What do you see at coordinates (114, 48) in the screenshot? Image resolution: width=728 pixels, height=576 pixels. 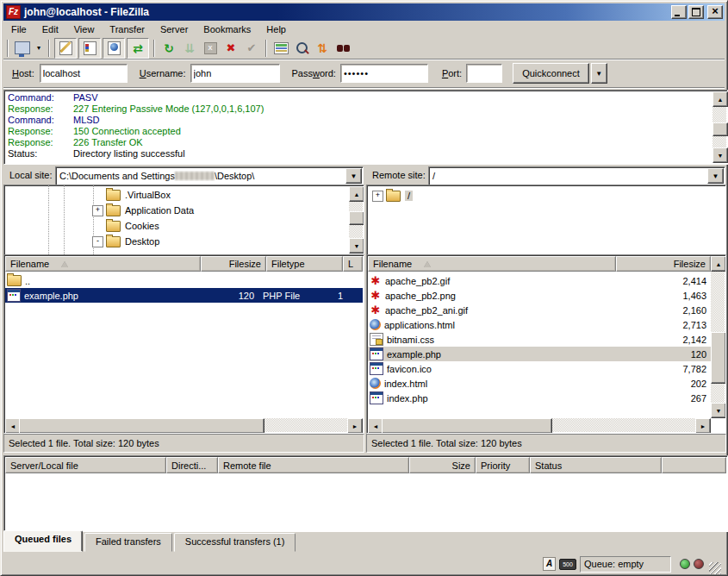 I see `toggle-remote-tree-button` at bounding box center [114, 48].